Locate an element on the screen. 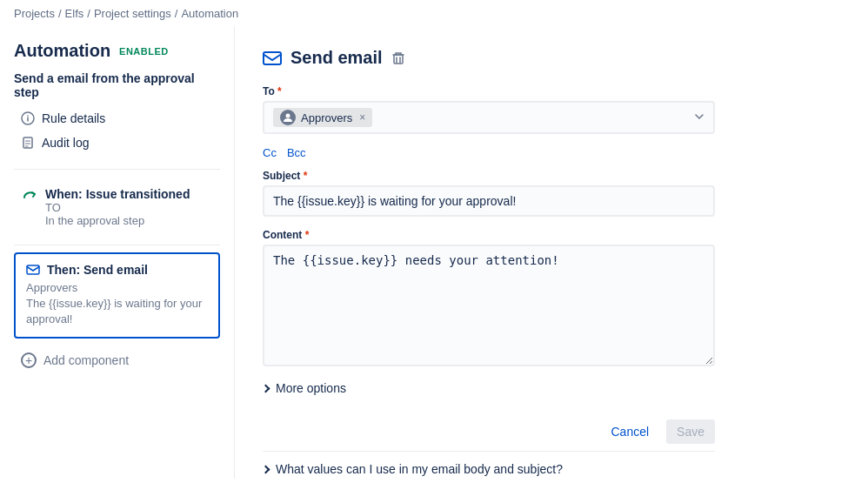 Image resolution: width=868 pixels, height=483 pixels. cancel-button: Cancel is located at coordinates (630, 432).